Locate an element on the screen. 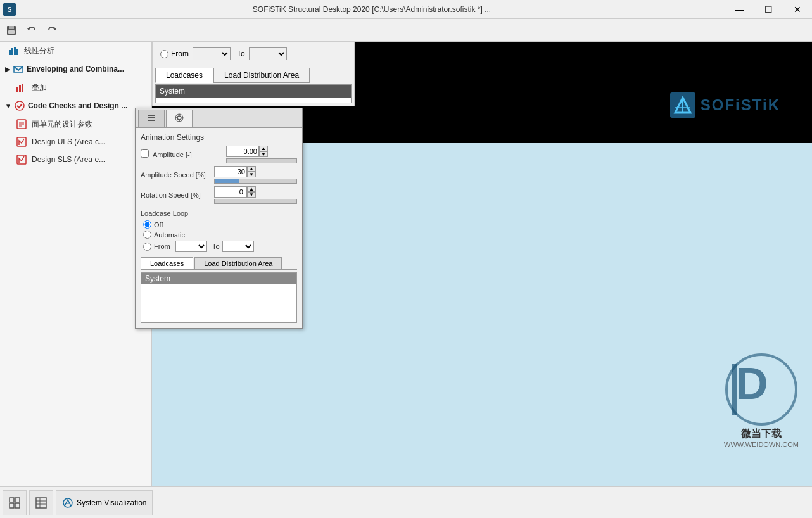  from-radio-behind is located at coordinates (165, 54).